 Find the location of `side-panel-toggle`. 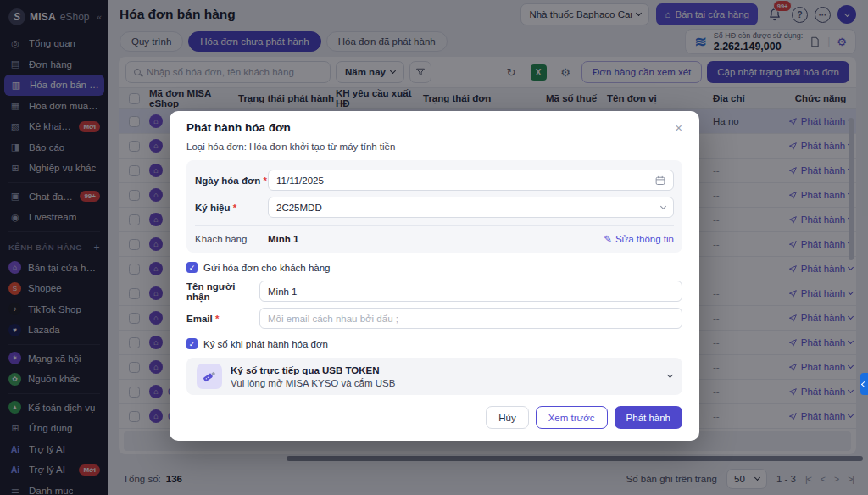

side-panel-toggle is located at coordinates (865, 384).